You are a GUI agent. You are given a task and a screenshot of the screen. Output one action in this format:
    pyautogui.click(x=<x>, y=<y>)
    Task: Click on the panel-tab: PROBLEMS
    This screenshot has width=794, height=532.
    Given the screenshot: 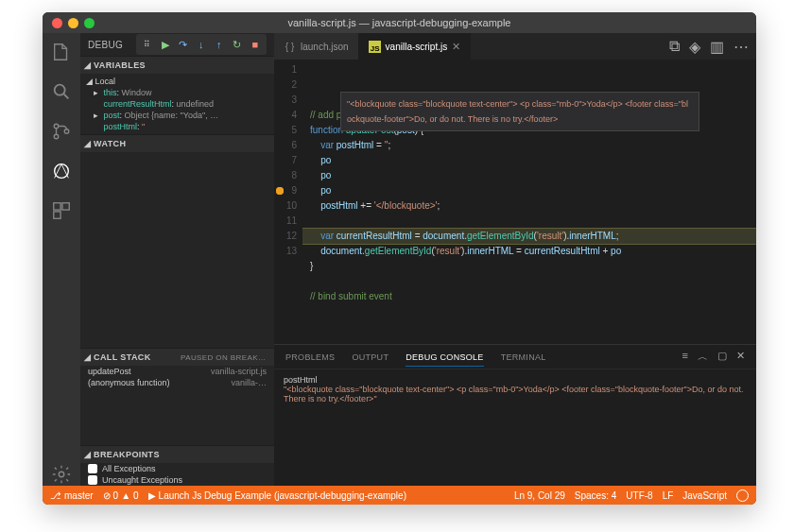 What is the action you would take?
    pyautogui.click(x=310, y=357)
    